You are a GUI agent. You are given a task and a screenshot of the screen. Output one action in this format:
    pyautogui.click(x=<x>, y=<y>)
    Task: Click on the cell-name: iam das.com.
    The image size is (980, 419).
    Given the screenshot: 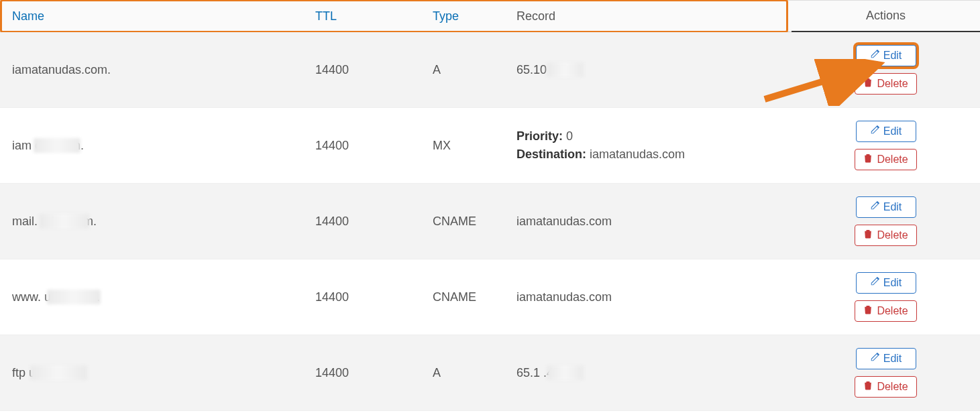 What is the action you would take?
    pyautogui.click(x=158, y=146)
    